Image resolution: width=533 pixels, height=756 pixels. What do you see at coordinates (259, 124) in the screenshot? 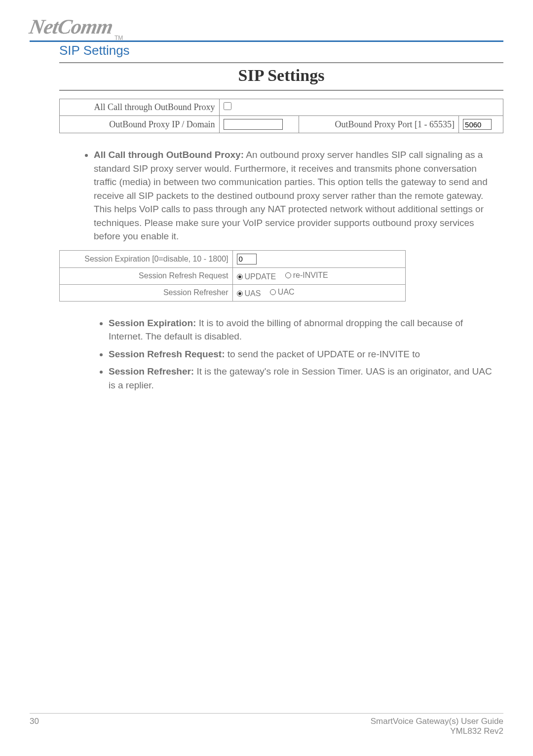
I see `cell-outbound-ip-input` at bounding box center [259, 124].